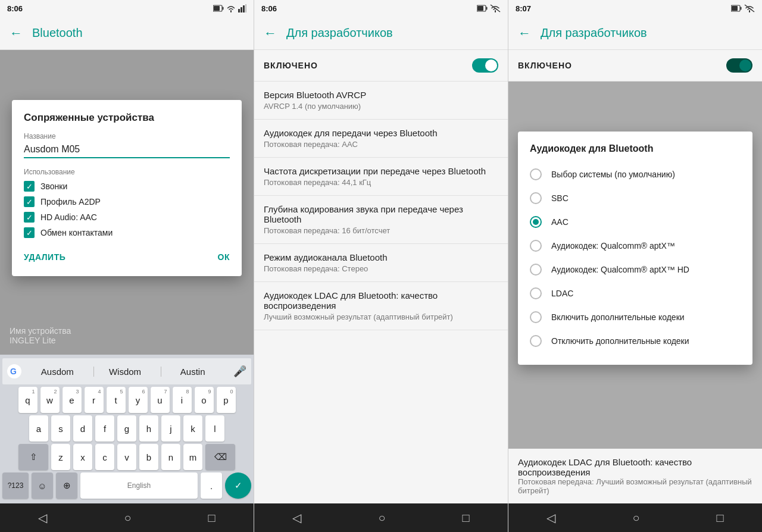  Describe the element at coordinates (524, 33) in the screenshot. I see `back-button-3: ←` at that location.